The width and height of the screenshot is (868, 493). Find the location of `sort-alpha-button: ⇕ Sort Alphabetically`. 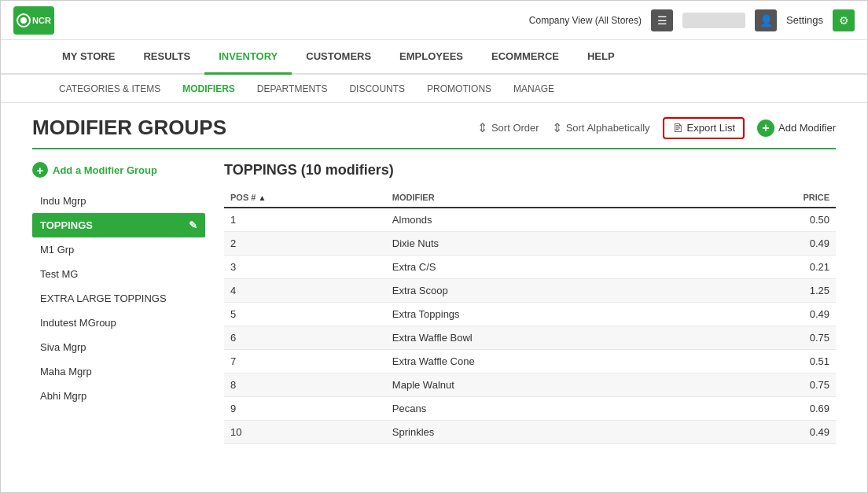

sort-alpha-button: ⇕ Sort Alphabetically is located at coordinates (601, 127).